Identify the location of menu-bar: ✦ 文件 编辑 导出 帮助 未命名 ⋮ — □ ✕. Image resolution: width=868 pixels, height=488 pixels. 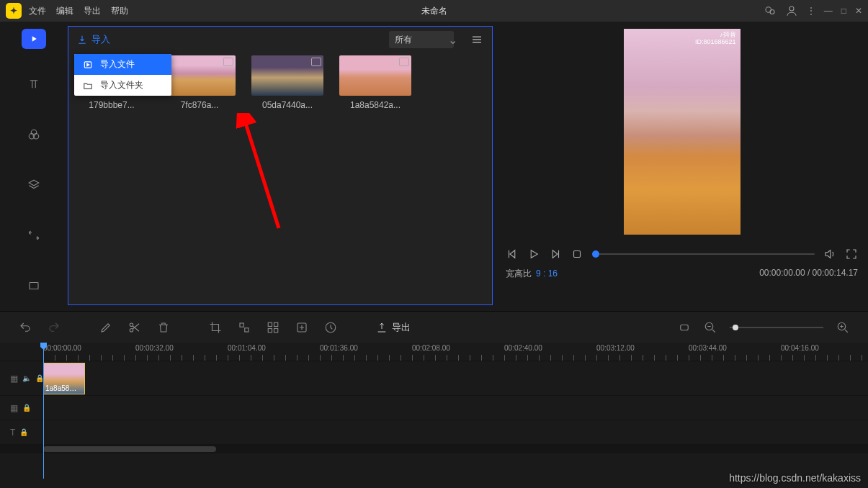
(434, 11).